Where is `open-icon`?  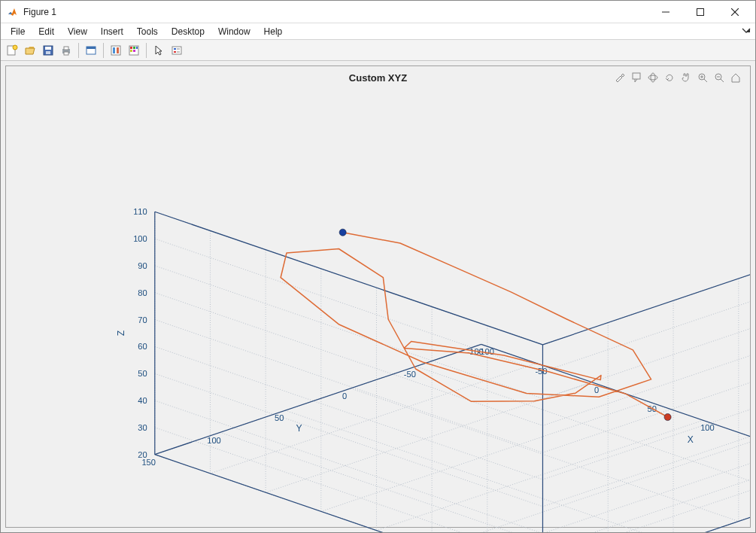
open-icon is located at coordinates (30, 50).